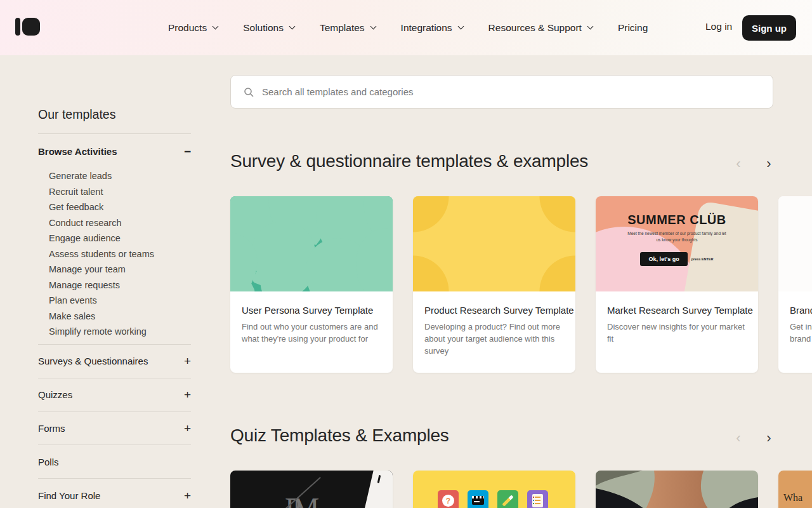 The height and width of the screenshot is (508, 812). Describe the element at coordinates (348, 28) in the screenshot. I see `nav-item-templates: Templates` at that location.